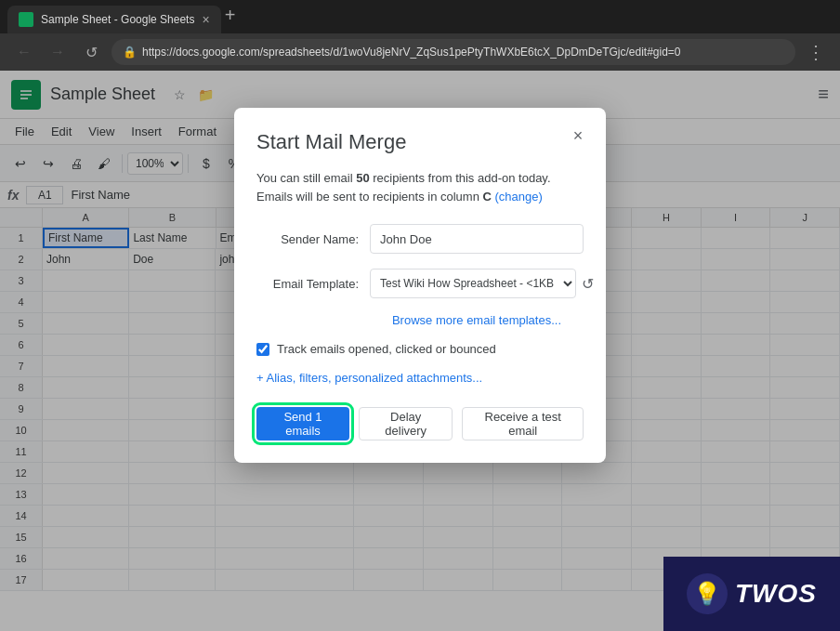 This screenshot has width=840, height=631. What do you see at coordinates (816, 52) in the screenshot?
I see `browser-menu-button: ⋮` at bounding box center [816, 52].